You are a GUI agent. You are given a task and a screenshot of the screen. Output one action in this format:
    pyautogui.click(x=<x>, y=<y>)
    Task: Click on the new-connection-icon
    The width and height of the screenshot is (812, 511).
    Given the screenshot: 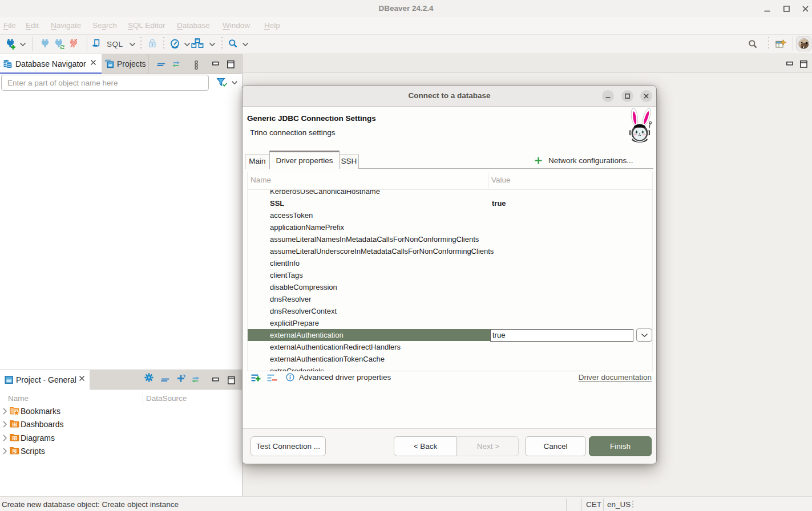 What is the action you would take?
    pyautogui.click(x=11, y=44)
    